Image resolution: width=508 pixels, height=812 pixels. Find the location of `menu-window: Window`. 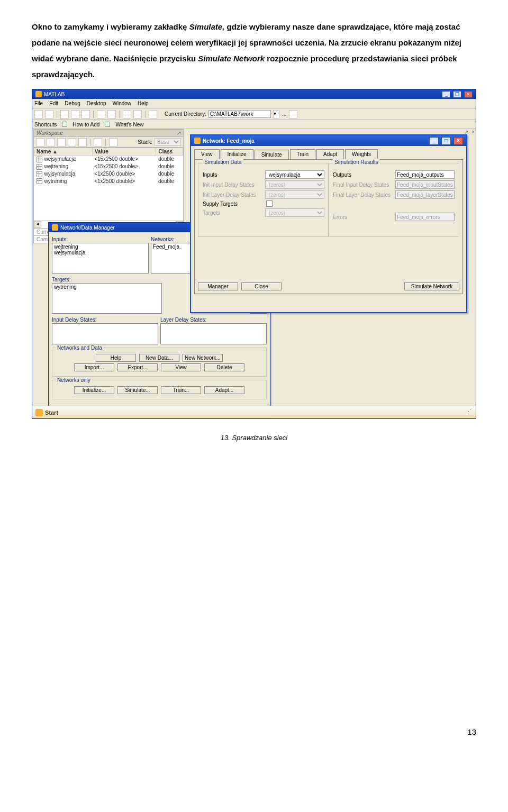

menu-window: Window is located at coordinates (122, 104).